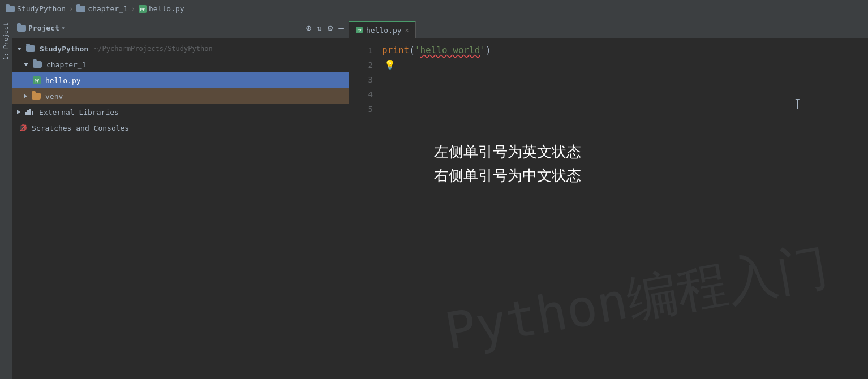  I want to click on triangle-studypython, so click(19, 49).